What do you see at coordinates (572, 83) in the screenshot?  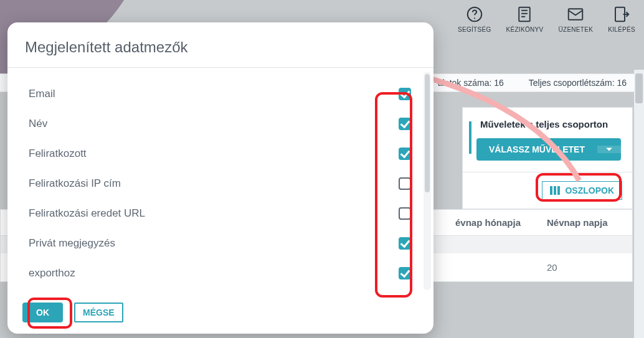 I see `group-label: Teljes csoportlétszám:` at bounding box center [572, 83].